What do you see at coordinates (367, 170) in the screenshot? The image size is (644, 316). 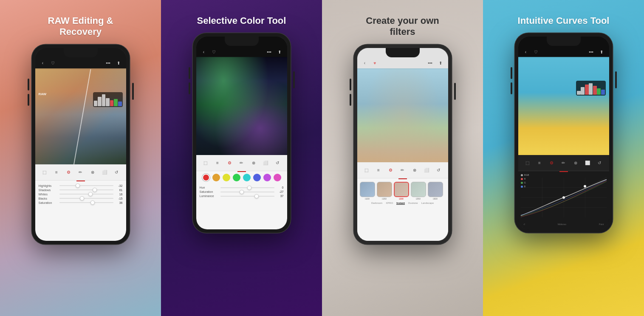 I see `crop-tool-3: ⬚` at bounding box center [367, 170].